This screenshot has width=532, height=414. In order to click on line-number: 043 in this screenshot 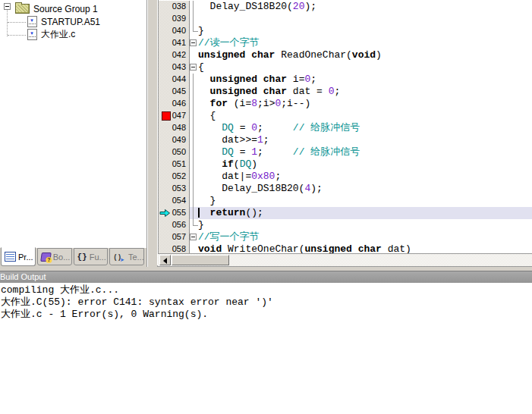, I will do `click(179, 67)`.